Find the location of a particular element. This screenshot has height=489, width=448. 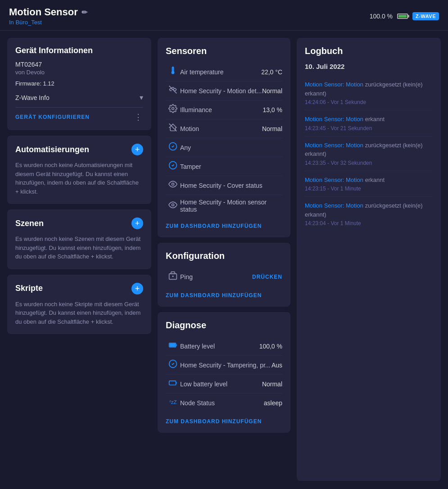

ping-icon is located at coordinates (173, 276).